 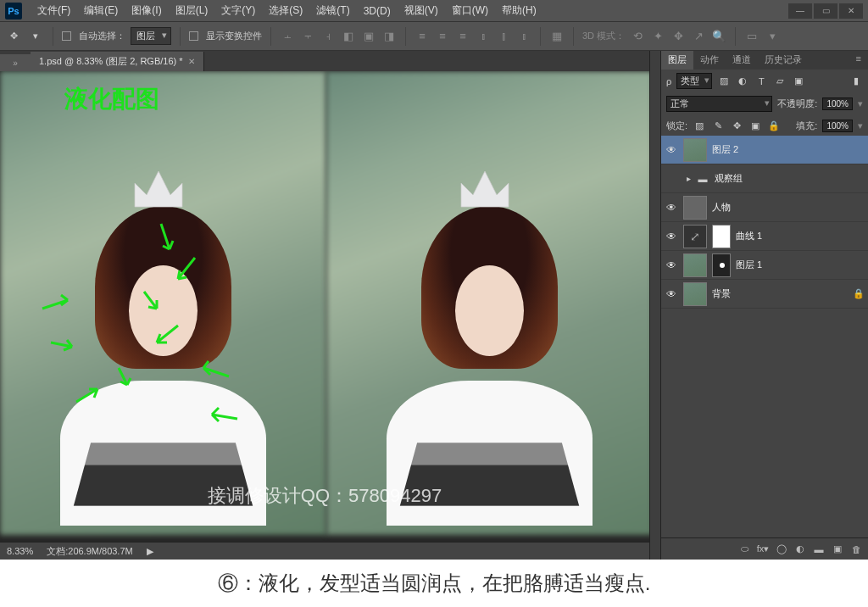 I want to click on menu-type: 文字(Y), so click(x=238, y=10).